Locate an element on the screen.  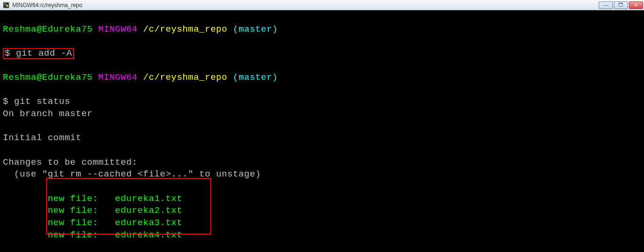
staged-files-block: new file: edureka1.txt new file: edureka… is located at coordinates (92, 211).